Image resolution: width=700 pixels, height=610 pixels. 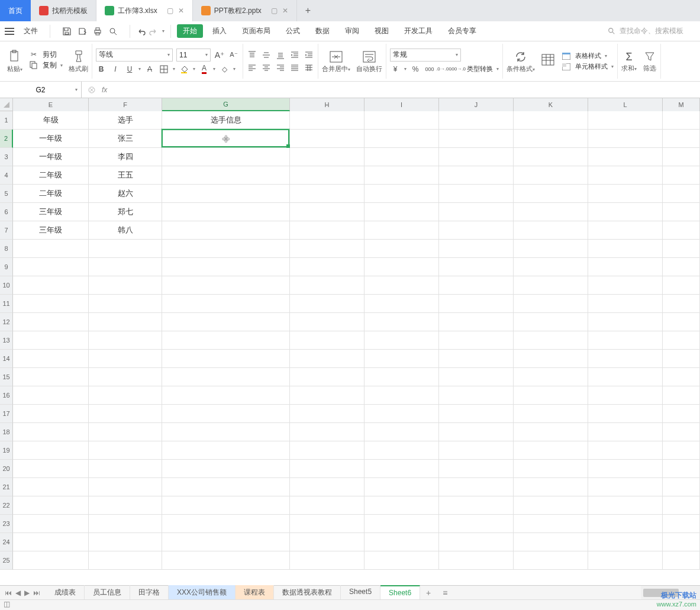 I want to click on sheet-tab: Sheet5, so click(x=361, y=593).